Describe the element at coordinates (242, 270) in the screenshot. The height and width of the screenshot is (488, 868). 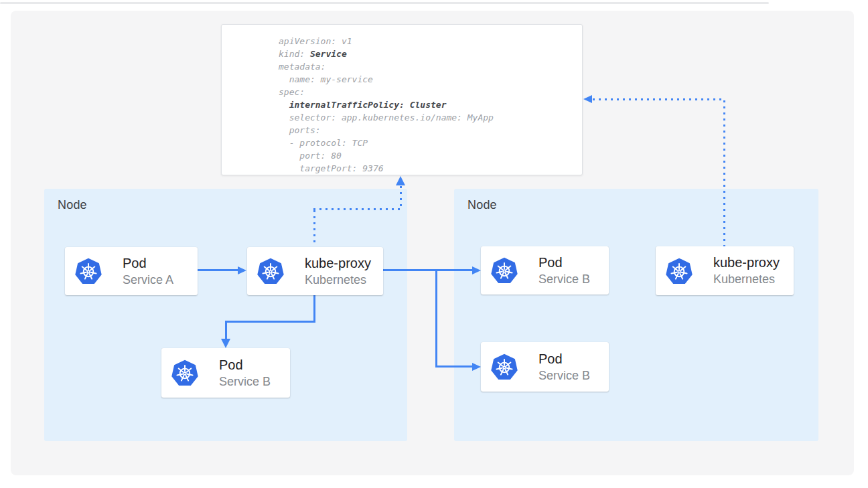
I see `arrowhead-into-kube-proxy-icon` at that location.